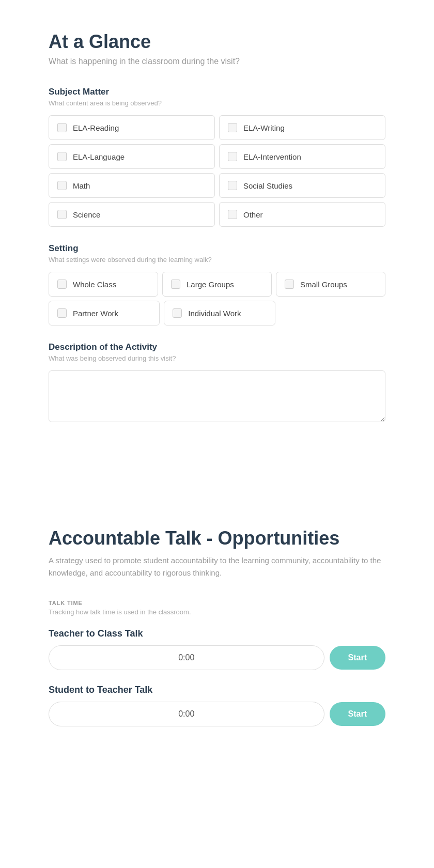 The image size is (434, 868). What do you see at coordinates (132, 128) in the screenshot?
I see `checkbox-ela-reading: ELA-Reading` at bounding box center [132, 128].